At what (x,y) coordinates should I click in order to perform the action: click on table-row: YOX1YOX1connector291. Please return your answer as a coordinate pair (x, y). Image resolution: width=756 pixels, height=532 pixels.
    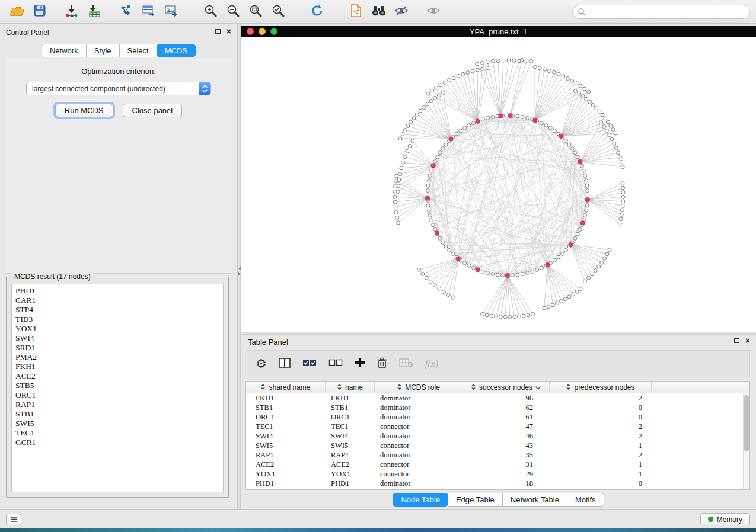
    Looking at the image, I should click on (498, 474).